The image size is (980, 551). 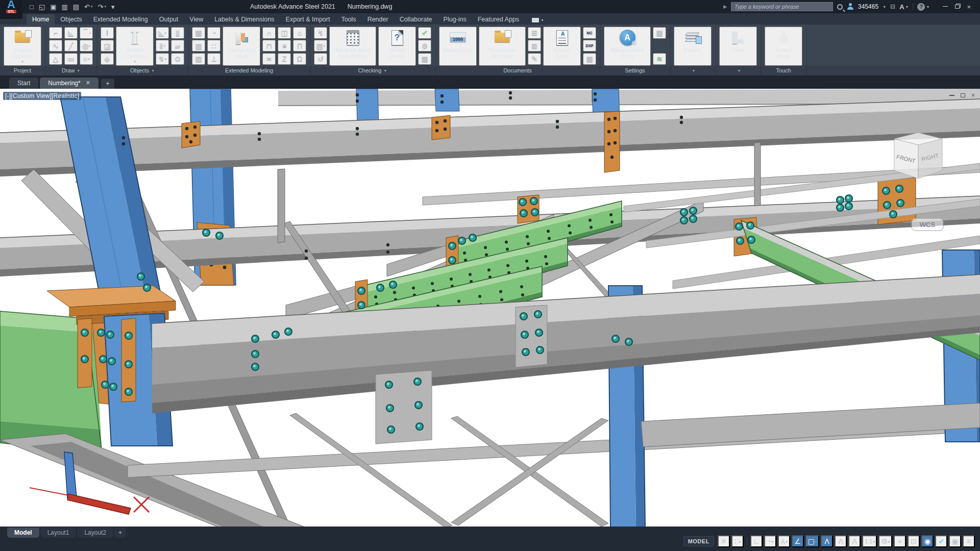 I want to click on ribbon-tab-view: View, so click(x=196, y=19).